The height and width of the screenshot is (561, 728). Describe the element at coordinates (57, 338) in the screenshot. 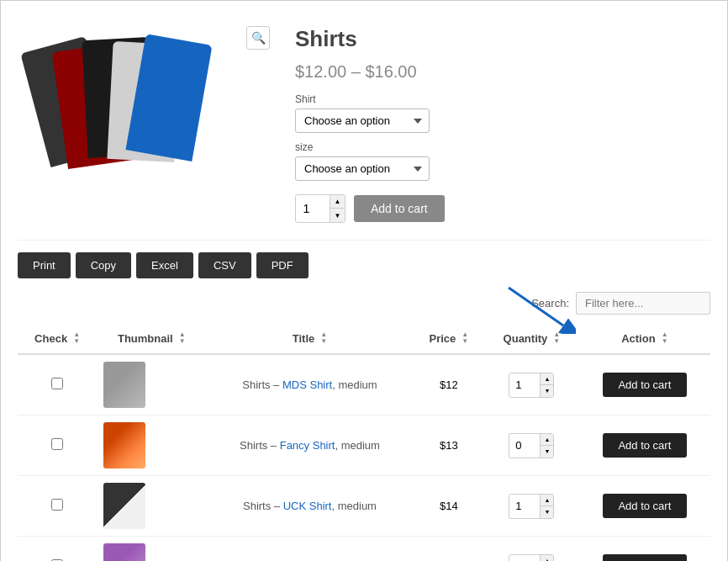

I see `col-check: Check ▲▼` at that location.